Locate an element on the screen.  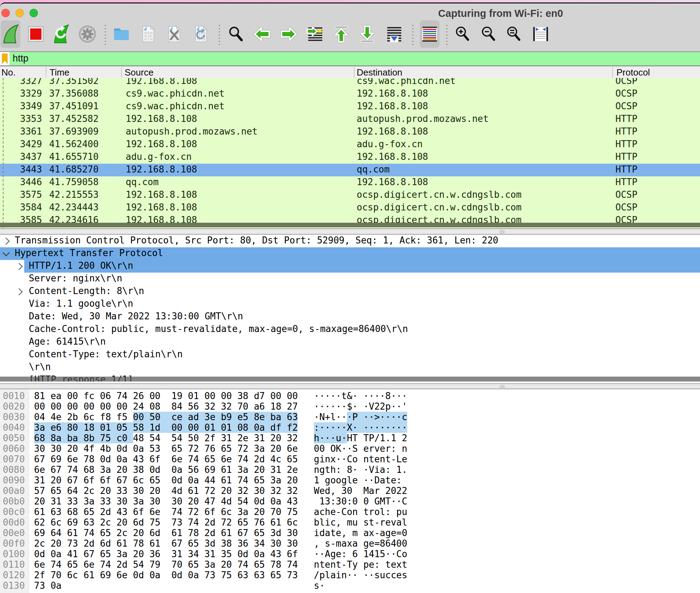
detail-text: Transmission Control Protocol, Src Port:… is located at coordinates (257, 240).